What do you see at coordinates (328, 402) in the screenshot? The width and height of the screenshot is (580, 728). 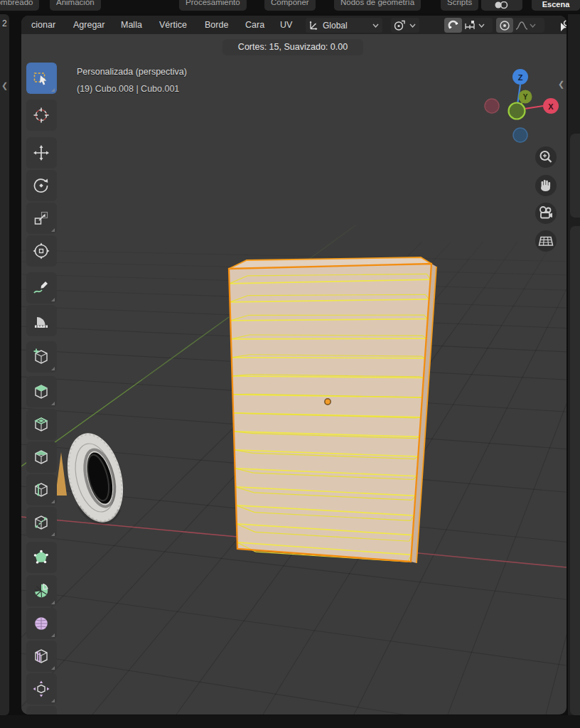 I see `object-origin-dot` at bounding box center [328, 402].